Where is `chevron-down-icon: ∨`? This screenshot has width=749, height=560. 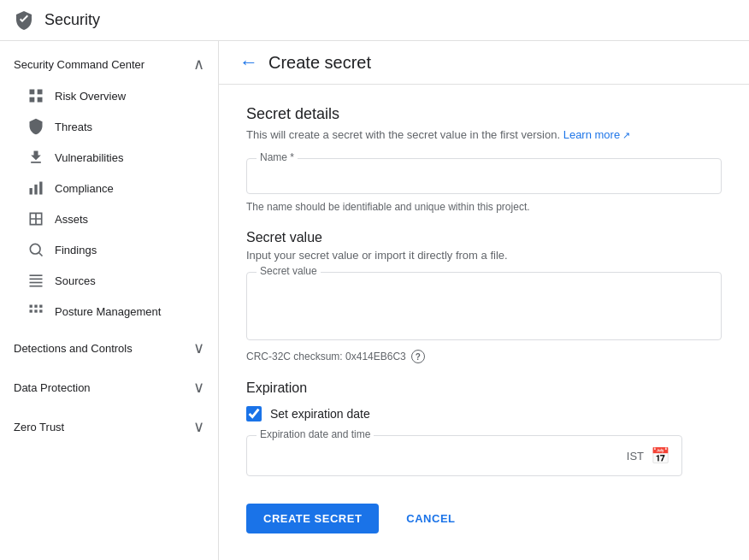 chevron-down-icon: ∨ is located at coordinates (198, 348).